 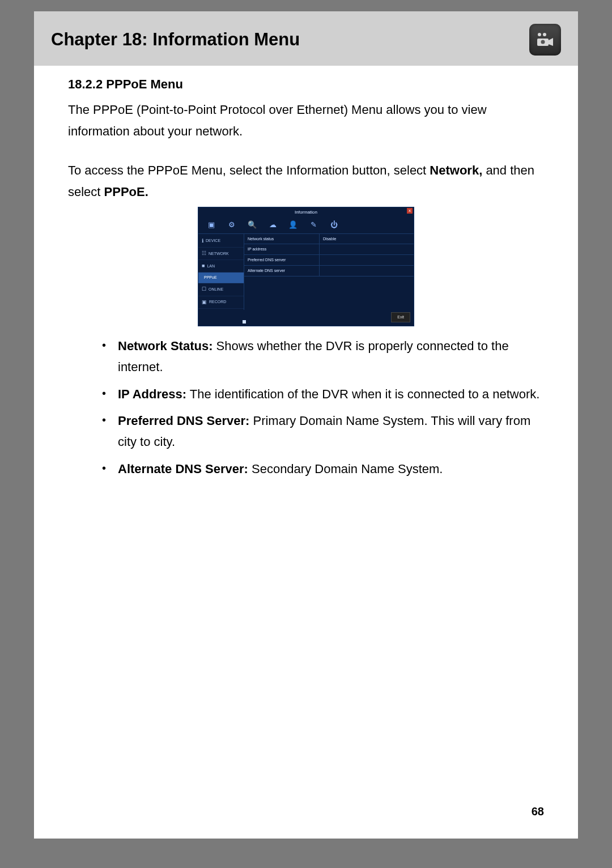 What do you see at coordinates (306, 266) in the screenshot?
I see `embedded-screenshot: Information x ▣ ⚙ 🔍 ☁ 👤 ✎ ⏻ ℹDEVICE ☷NET…` at bounding box center [306, 266].